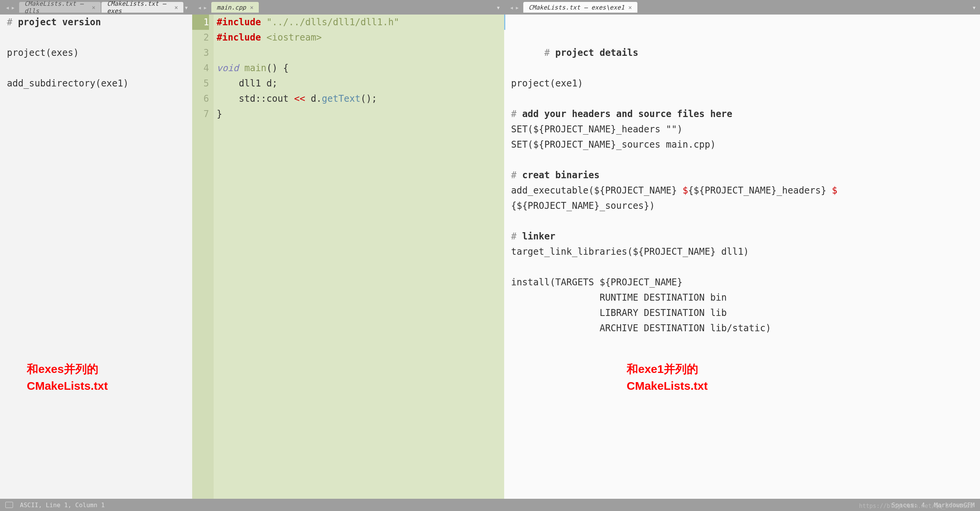  Describe the element at coordinates (580, 7) in the screenshot. I see `tab-cmakelists-exe1: CMakeLists.txt — exes\exe1 ×` at that location.